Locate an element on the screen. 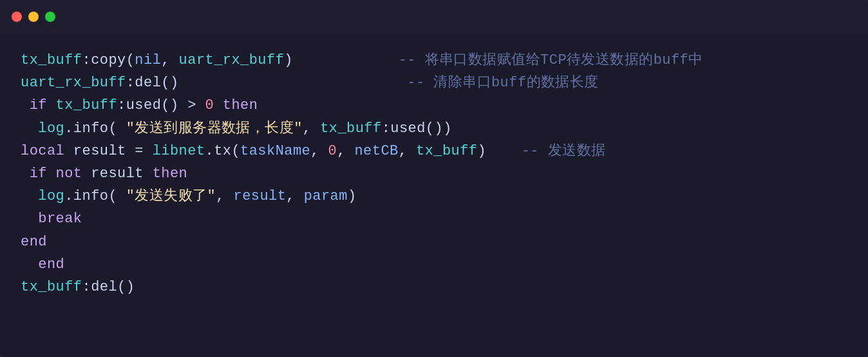 The height and width of the screenshot is (357, 868). code-token: not is located at coordinates (70, 174).